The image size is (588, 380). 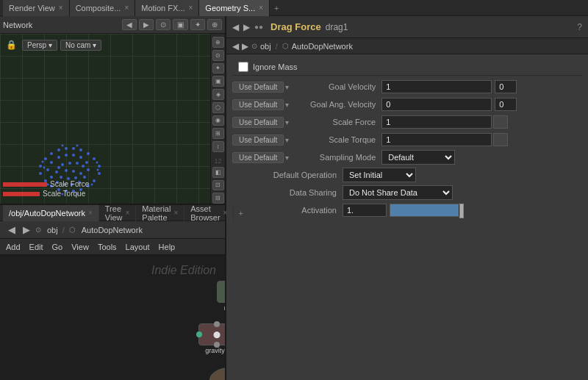 What do you see at coordinates (234, 8) in the screenshot?
I see `tab-geometry: Geometry S... ×` at bounding box center [234, 8].